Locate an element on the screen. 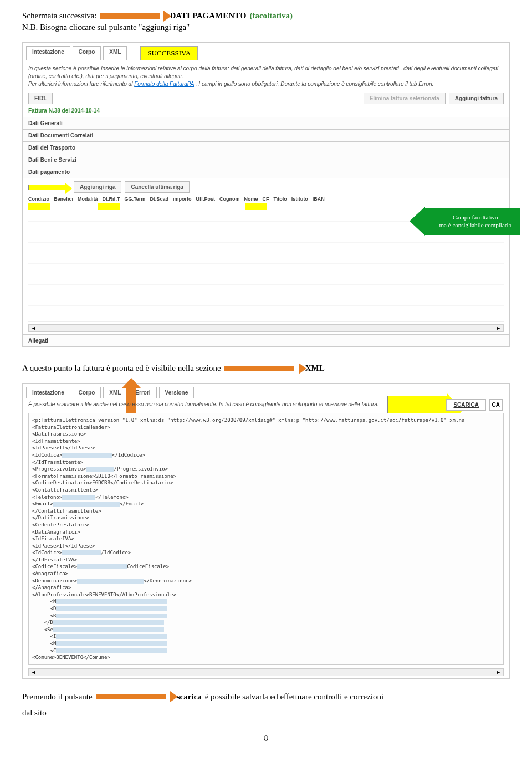 The height and width of the screenshot is (777, 532). schermata-label: Schermata successiva: is located at coordinates (60, 16).